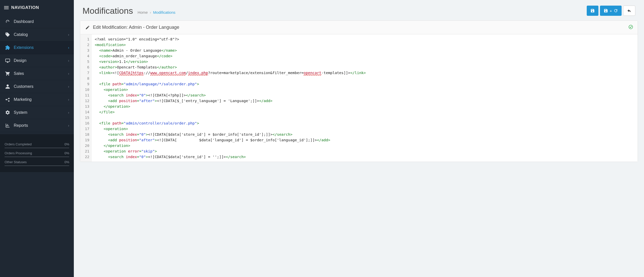 This screenshot has width=644, height=277. Describe the element at coordinates (108, 11) in the screenshot. I see `page-title: Modifications` at that location.